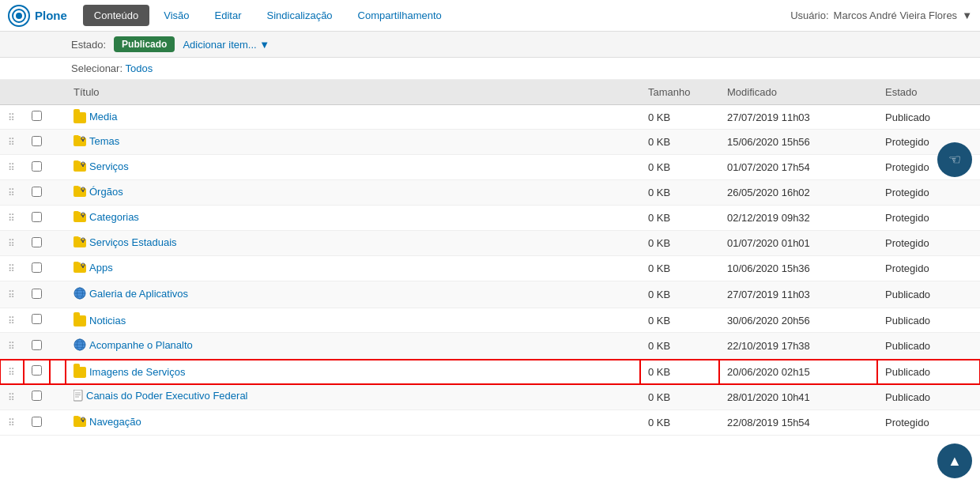  Describe the element at coordinates (176, 16) in the screenshot. I see `tab-visao: Visão` at that location.